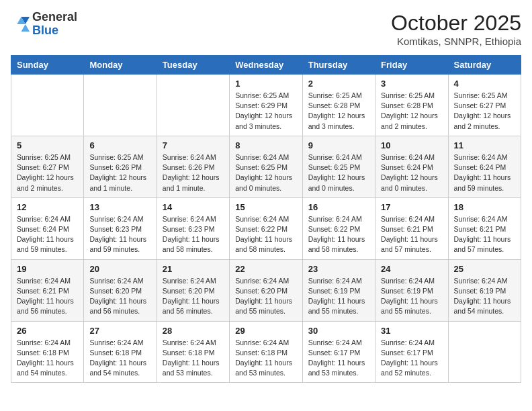 The width and height of the screenshot is (532, 411). What do you see at coordinates (266, 145) in the screenshot?
I see `day-number: 8` at bounding box center [266, 145].